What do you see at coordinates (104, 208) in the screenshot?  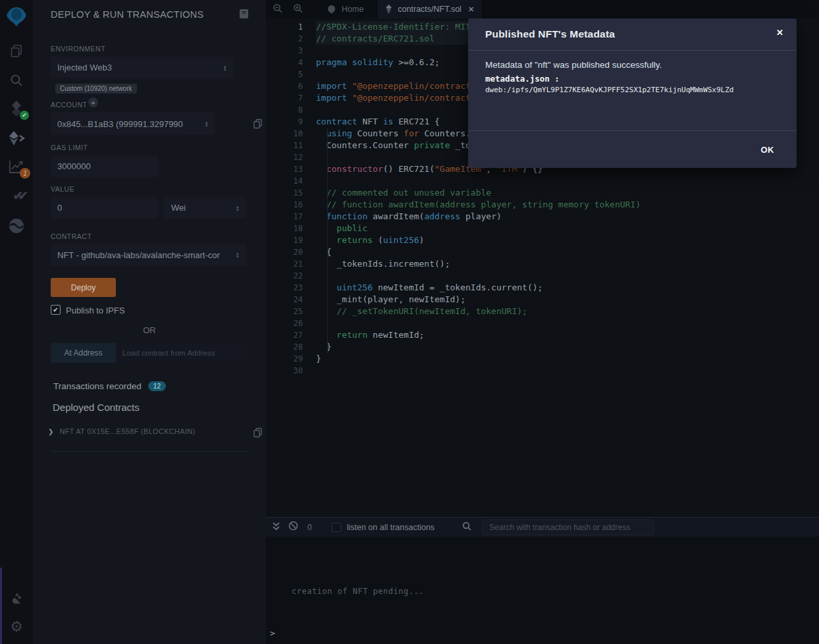 I see `value-input` at bounding box center [104, 208].